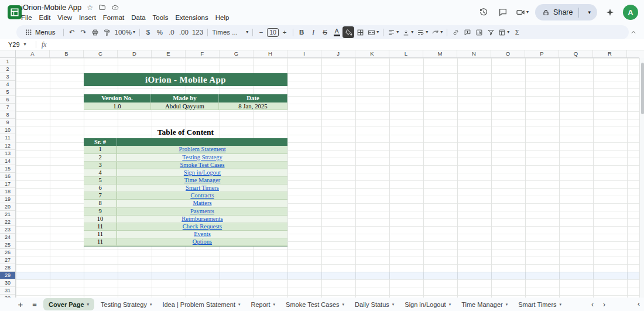 This screenshot has width=644, height=311. What do you see at coordinates (230, 32) in the screenshot?
I see `font-select: Times ... ▾` at bounding box center [230, 32].